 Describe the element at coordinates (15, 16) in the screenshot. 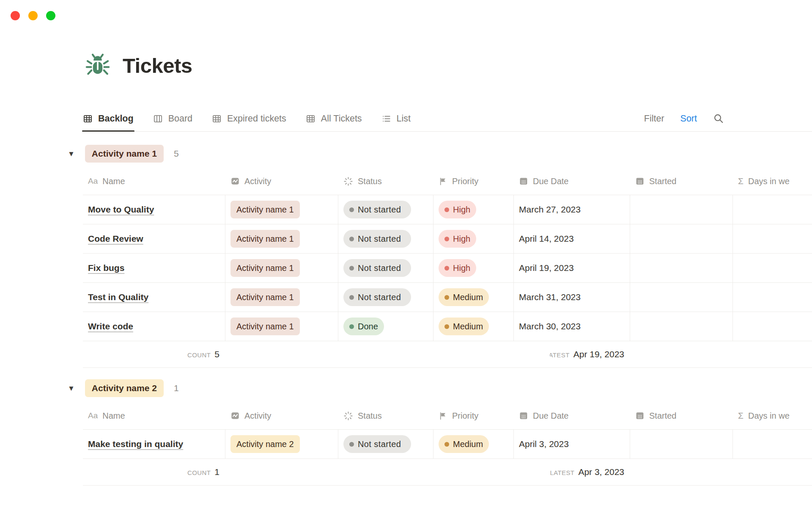

I see `close-button` at that location.